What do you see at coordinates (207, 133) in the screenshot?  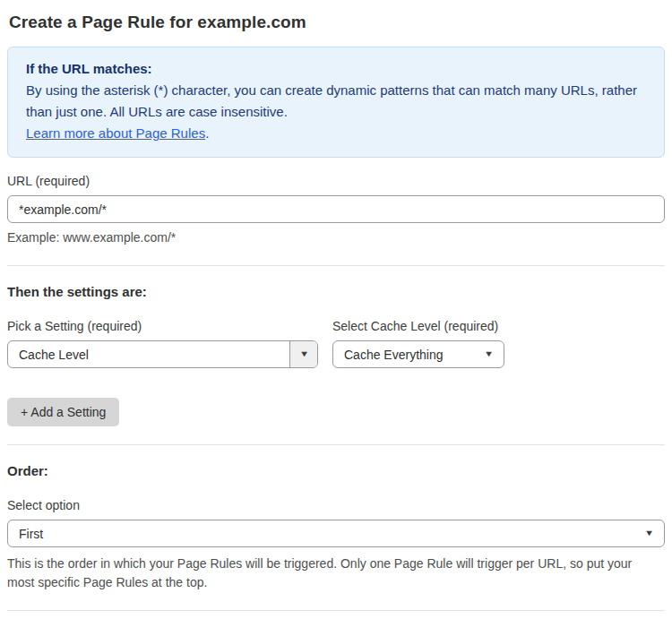 I see `link-suffix: .` at bounding box center [207, 133].